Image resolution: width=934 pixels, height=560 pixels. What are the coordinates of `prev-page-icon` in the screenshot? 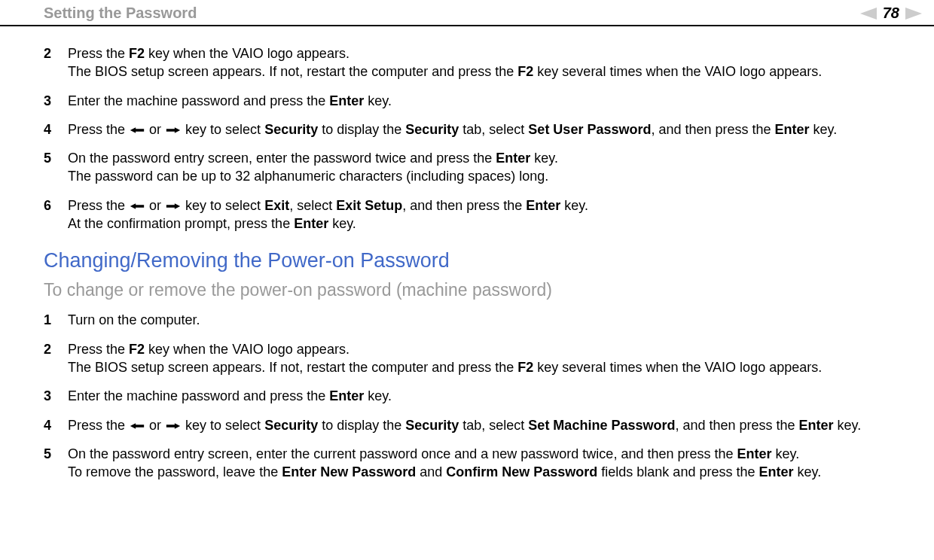 It's located at (868, 14).